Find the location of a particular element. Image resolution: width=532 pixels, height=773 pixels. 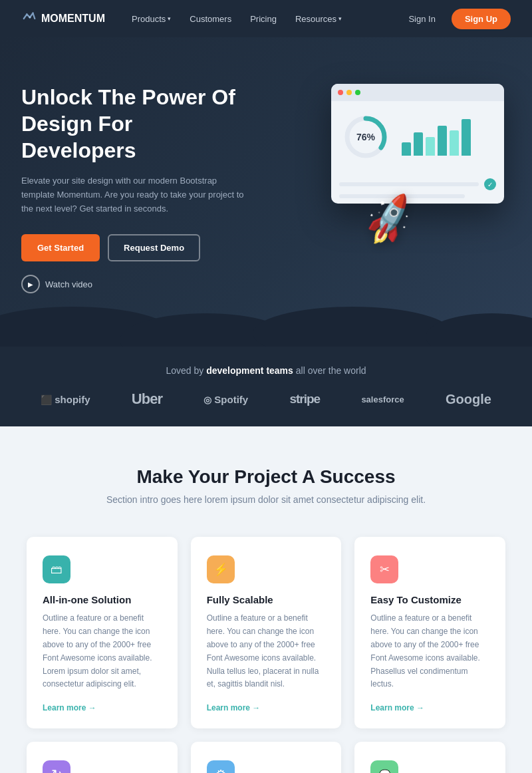

logo: MOMENTUM is located at coordinates (63, 19).